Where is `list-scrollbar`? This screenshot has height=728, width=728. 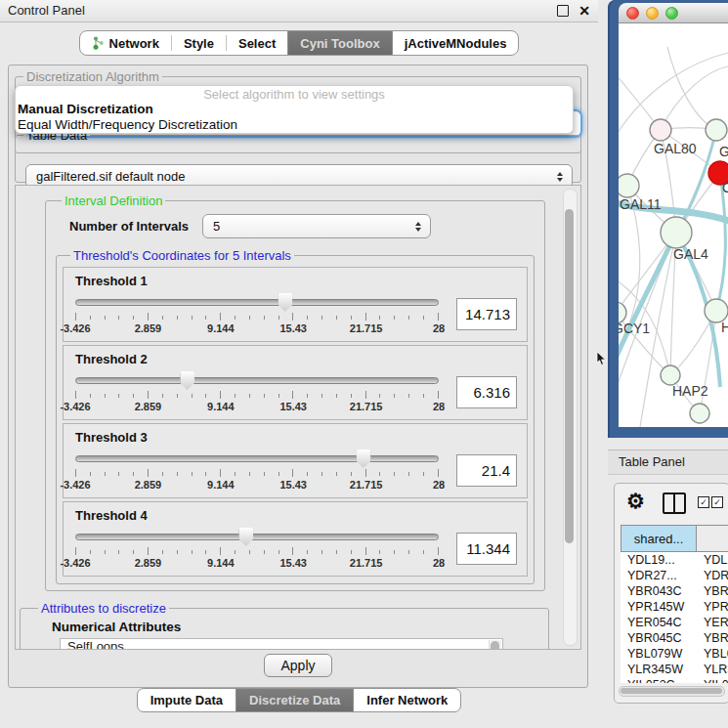 list-scrollbar is located at coordinates (494, 645).